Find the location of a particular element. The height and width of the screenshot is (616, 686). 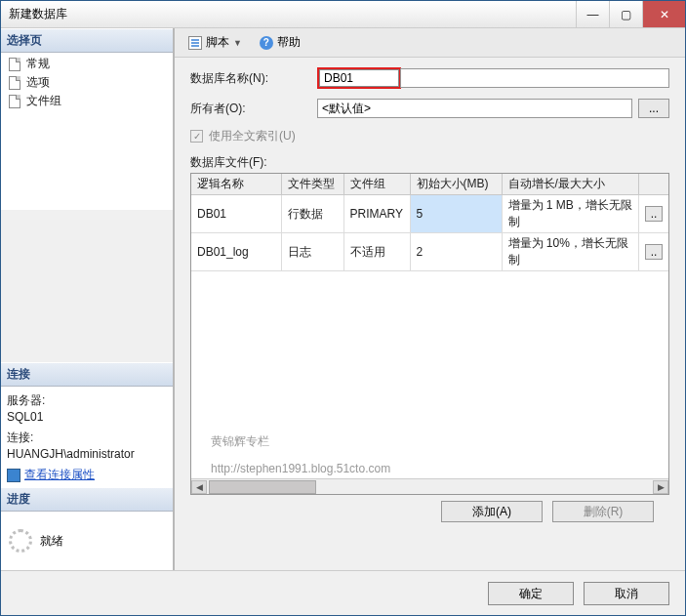

col-file-type: 文件类型 is located at coordinates (312, 185).